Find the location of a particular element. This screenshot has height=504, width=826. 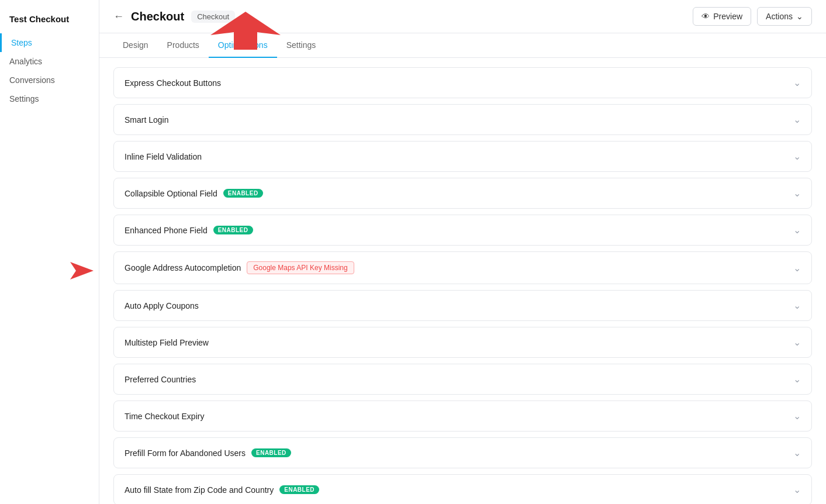

accordion-item-preferred-countries: Preferred Countries ⌄ is located at coordinates (463, 379).